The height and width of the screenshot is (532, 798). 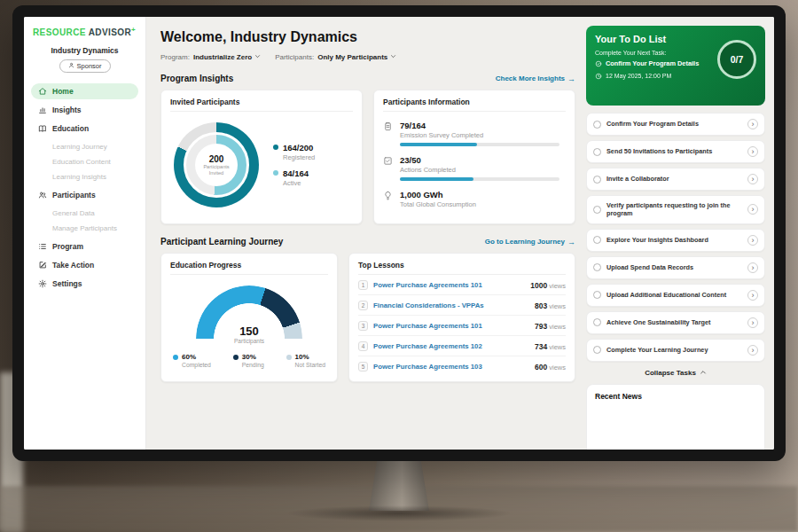 What do you see at coordinates (43, 246) in the screenshot?
I see `program-icon` at bounding box center [43, 246].